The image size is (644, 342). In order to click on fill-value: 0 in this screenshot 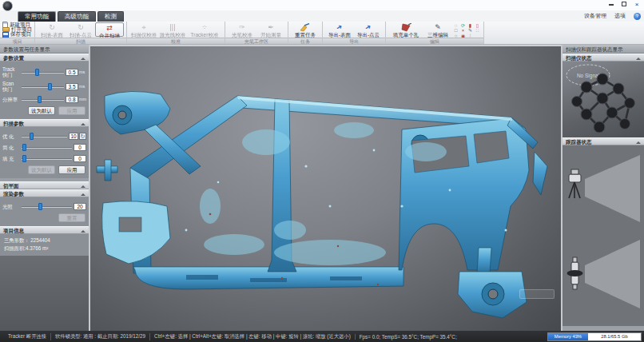, I will do `click(80, 158)`.